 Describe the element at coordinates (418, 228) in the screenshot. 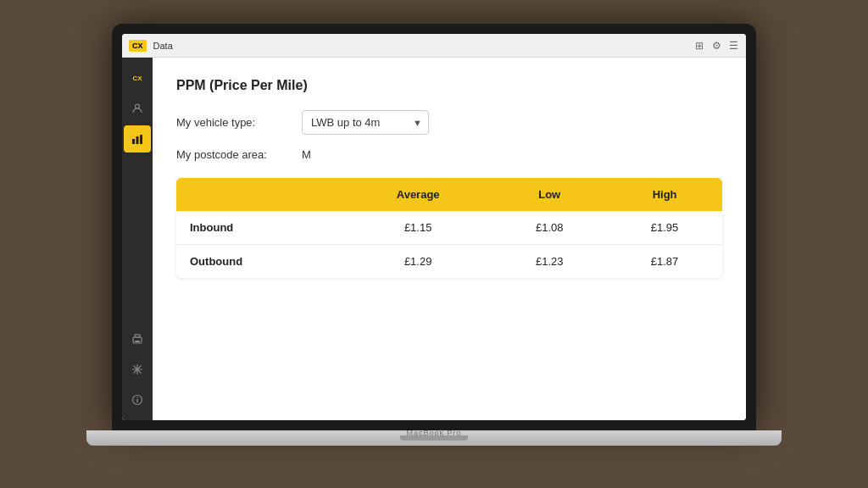

I see `table-cell-average: £1.15` at that location.